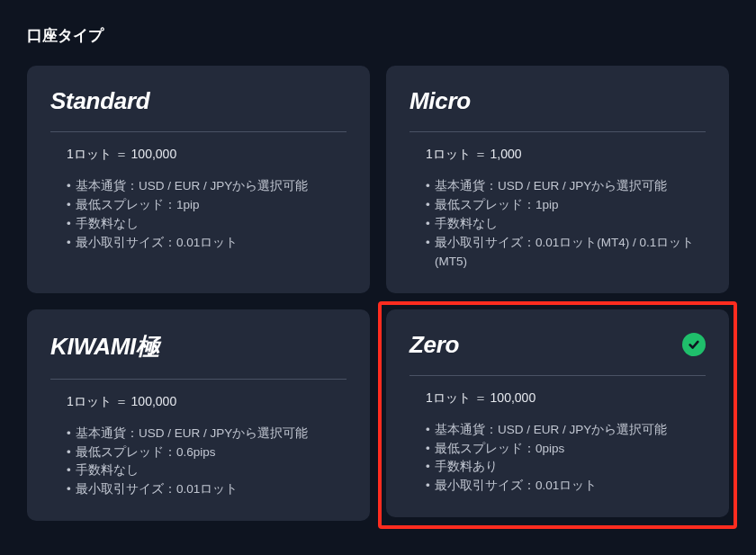 The width and height of the screenshot is (756, 555). I want to click on card-bullet: 手数料あり, so click(565, 468).